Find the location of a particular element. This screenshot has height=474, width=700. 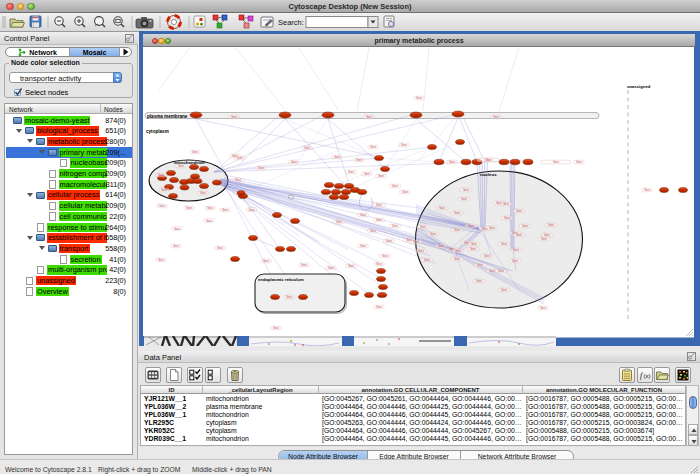

svg-text: mitochondrion is located at coordinates (190, 162).